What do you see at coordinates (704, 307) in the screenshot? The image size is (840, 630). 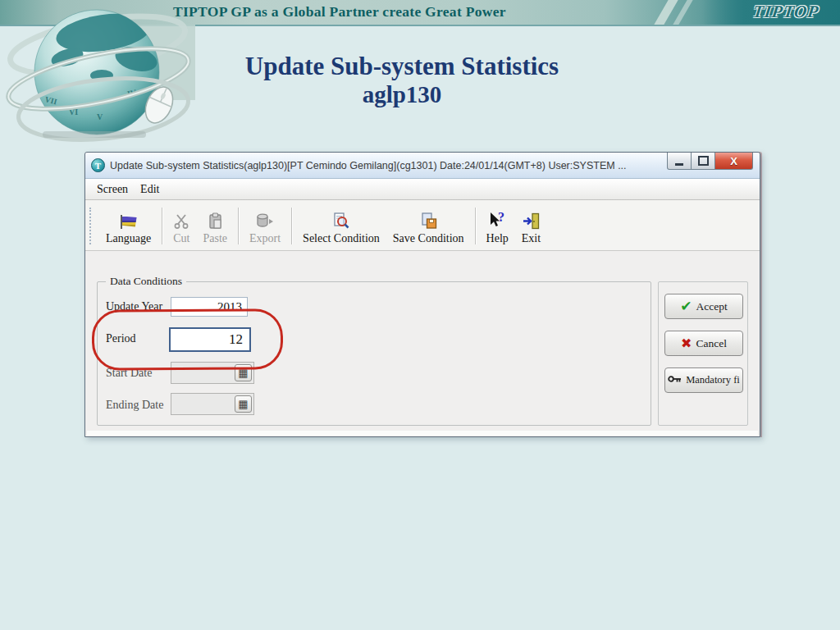 I see `accept-button: ✔ Accept` at bounding box center [704, 307].